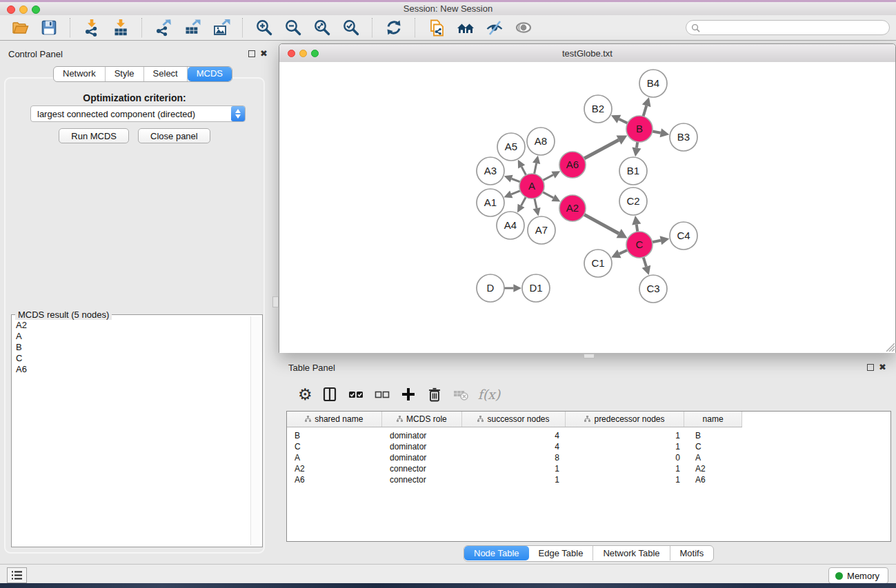 This screenshot has width=896, height=588. What do you see at coordinates (598, 263) in the screenshot?
I see `graph-node-C1: C1` at bounding box center [598, 263].